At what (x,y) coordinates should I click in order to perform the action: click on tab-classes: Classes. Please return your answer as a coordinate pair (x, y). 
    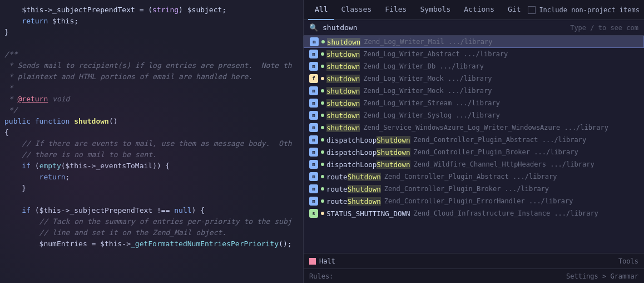
    Looking at the image, I should click on (356, 10).